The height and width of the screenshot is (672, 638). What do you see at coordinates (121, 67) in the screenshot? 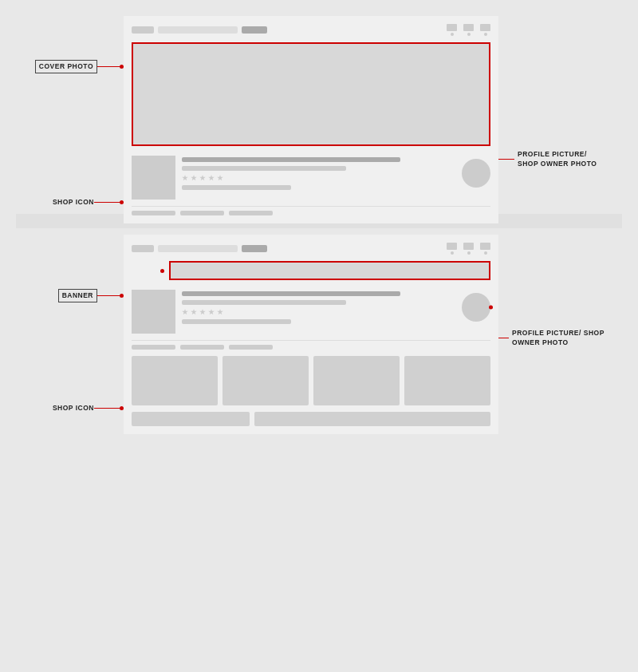
I see `cover-photo-dot` at bounding box center [121, 67].